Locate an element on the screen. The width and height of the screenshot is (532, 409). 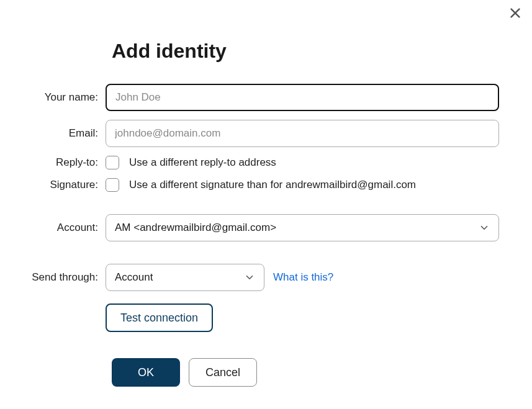
account-select: AM <andrewmailbird@gmail.com> is located at coordinates (302, 228).